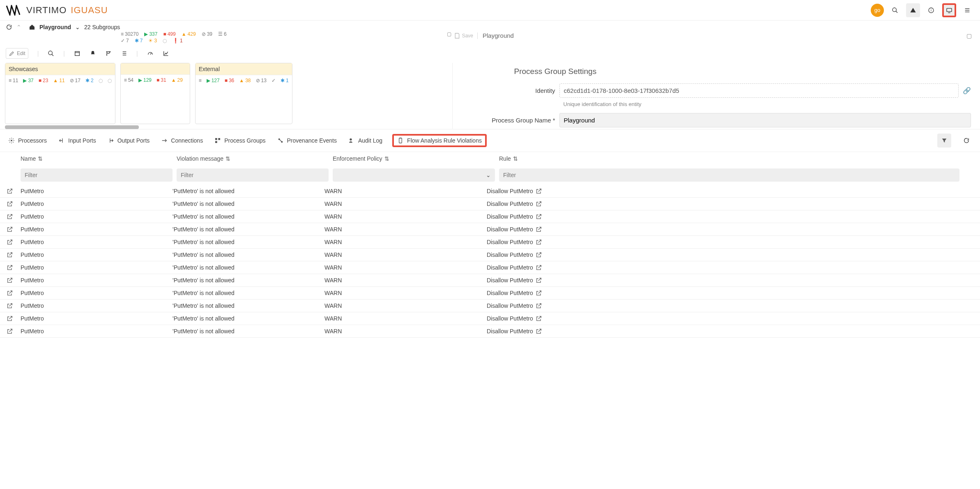  Describe the element at coordinates (967, 90) in the screenshot. I see `link-icon: 🔗` at that location.